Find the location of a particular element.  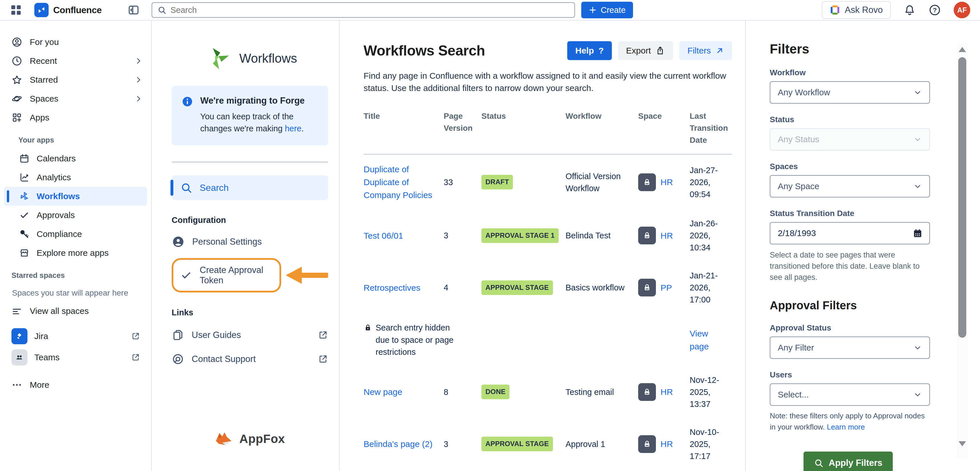

sidebar-item-spaces: Spaces is located at coordinates (75, 99).